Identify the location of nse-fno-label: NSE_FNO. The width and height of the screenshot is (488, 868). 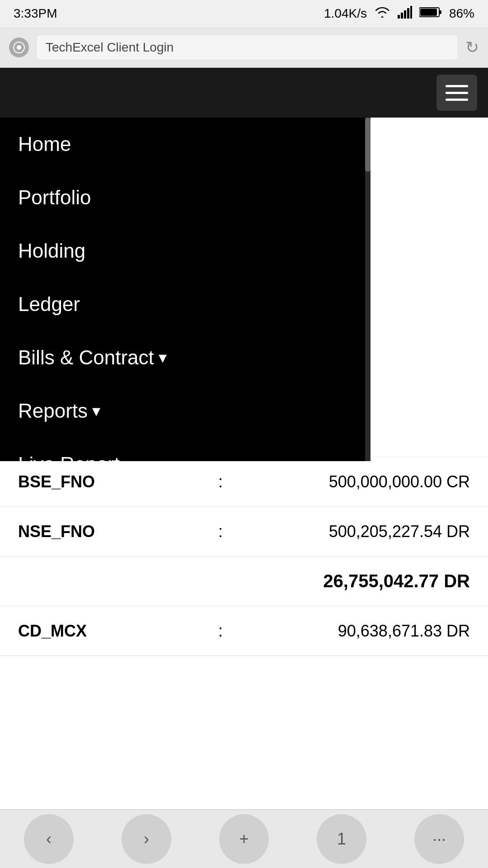
(112, 532).